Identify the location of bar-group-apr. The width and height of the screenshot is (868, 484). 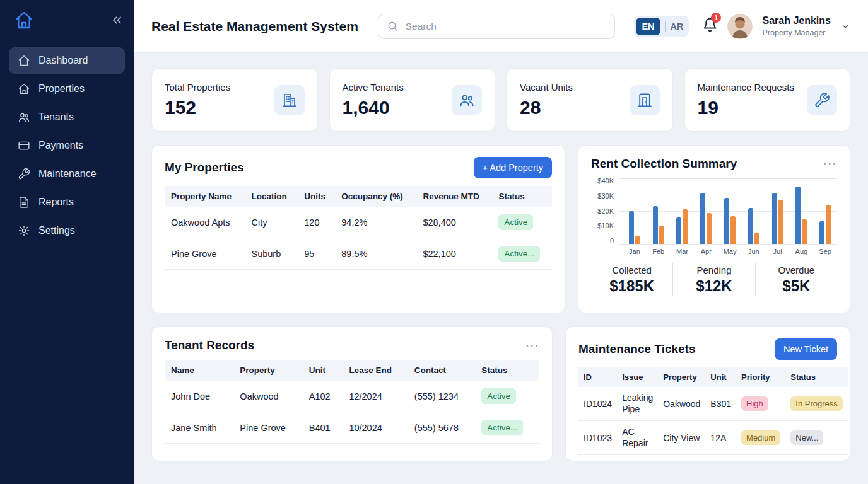
(706, 211).